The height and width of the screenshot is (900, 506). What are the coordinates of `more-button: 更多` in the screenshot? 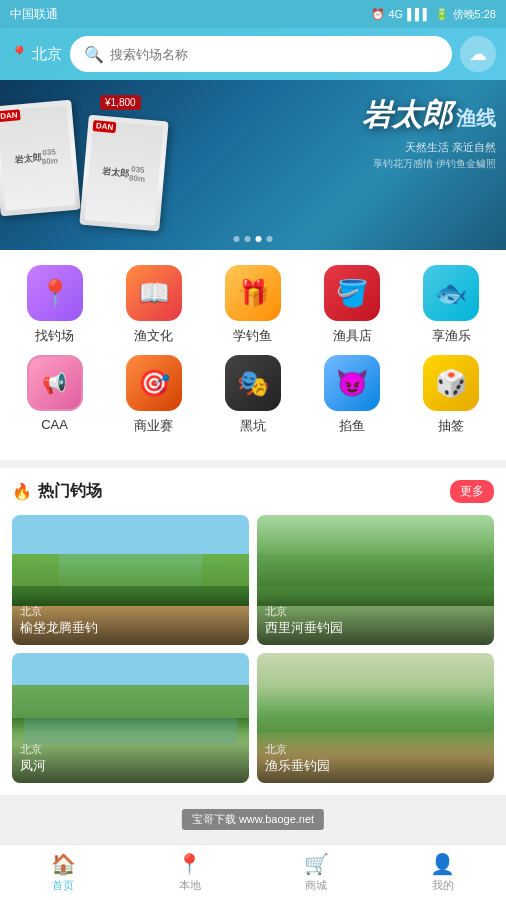 It's located at (472, 492).